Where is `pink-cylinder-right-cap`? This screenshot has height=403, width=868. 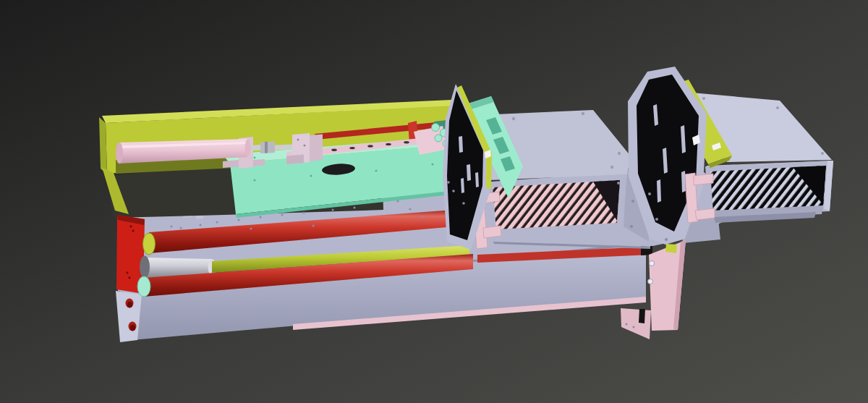 pink-cylinder-right-cap is located at coordinates (248, 148).